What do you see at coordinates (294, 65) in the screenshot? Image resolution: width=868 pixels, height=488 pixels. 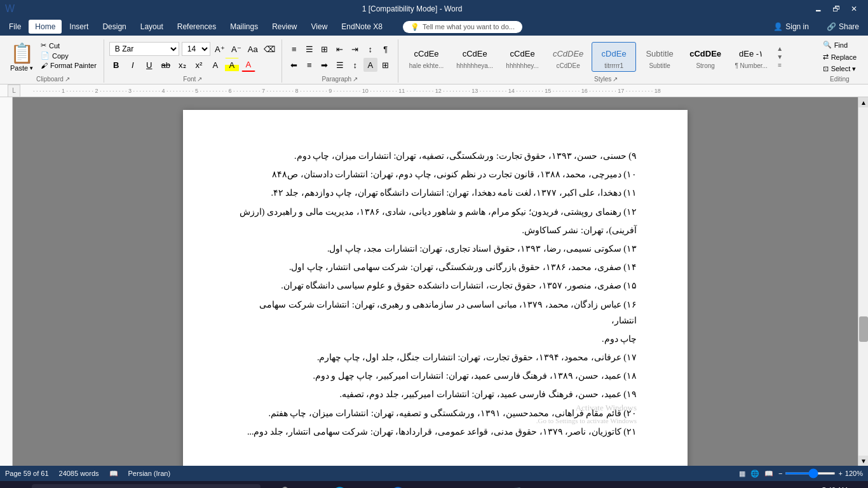 I see `align-left-button: ⬅` at bounding box center [294, 65].